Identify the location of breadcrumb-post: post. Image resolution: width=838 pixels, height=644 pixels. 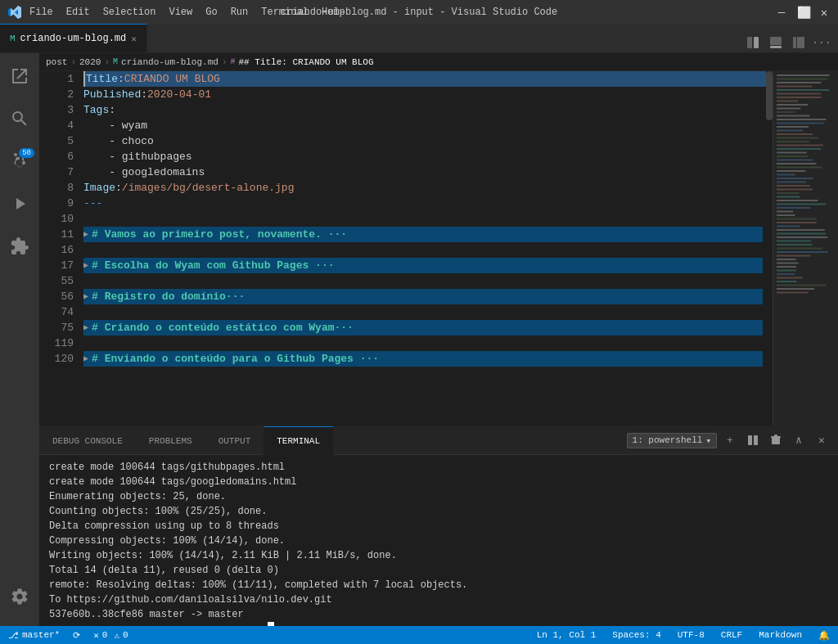
(56, 62).